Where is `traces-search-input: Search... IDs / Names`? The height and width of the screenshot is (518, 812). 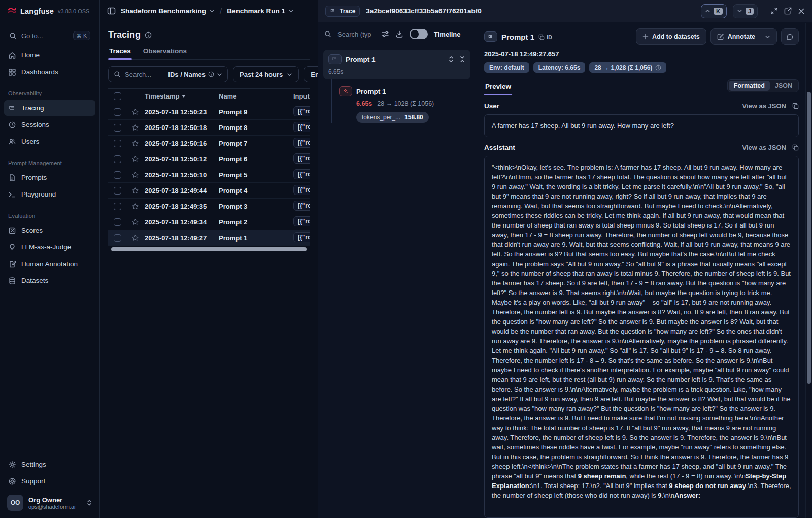 traces-search-input: Search... IDs / Names is located at coordinates (168, 74).